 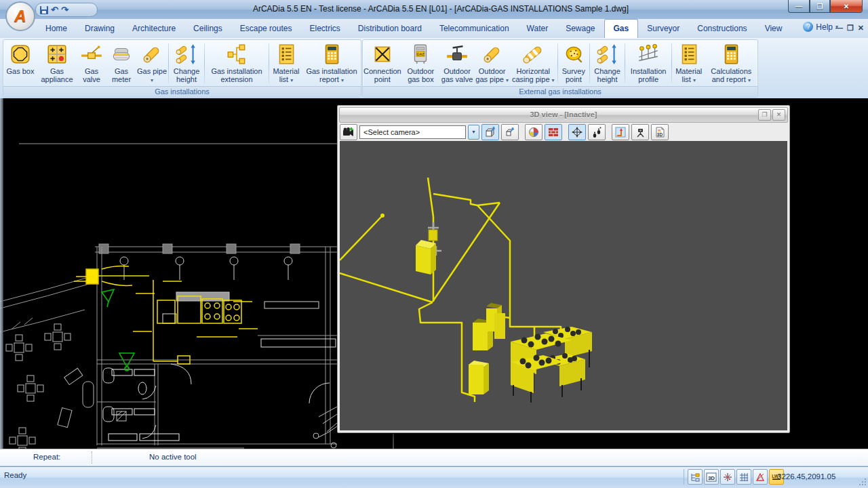 I want to click on gas-installation-report-button: Gas installation report ▾, so click(x=332, y=64).